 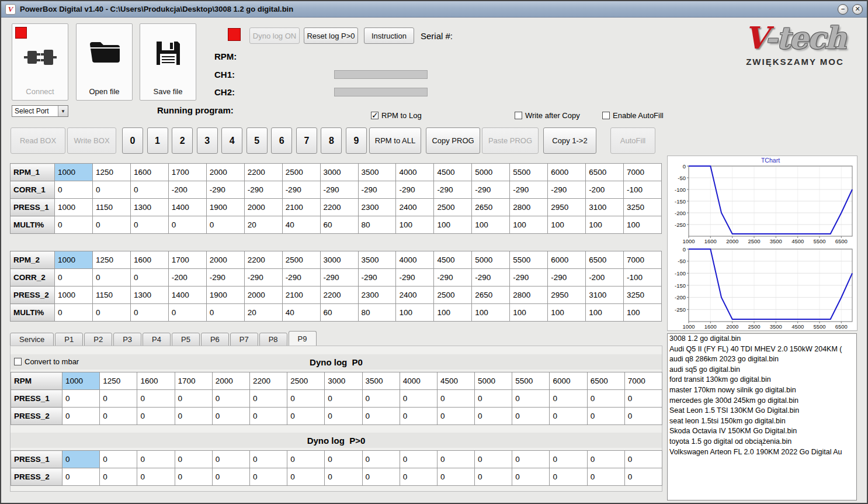 I want to click on table-cell: 2950, so click(x=567, y=208).